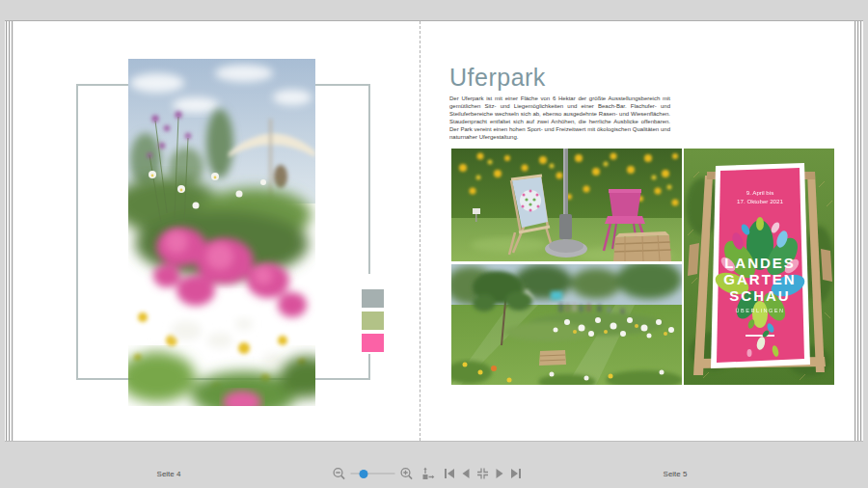 The image size is (868, 488). Describe the element at coordinates (373, 474) in the screenshot. I see `zoom-slider-track` at that location.